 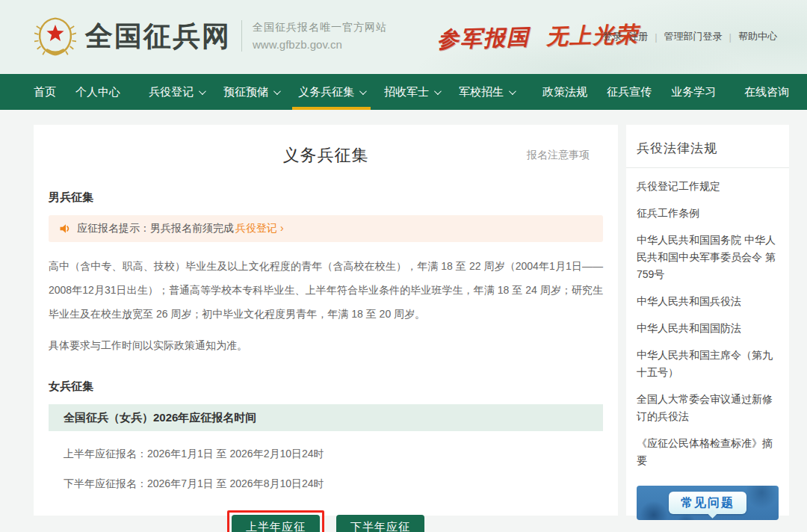 What do you see at coordinates (708, 452) in the screenshot?
I see `sidebar-link-physical-exam-standards: 《应征公民体格检查标准》摘要` at bounding box center [708, 452].